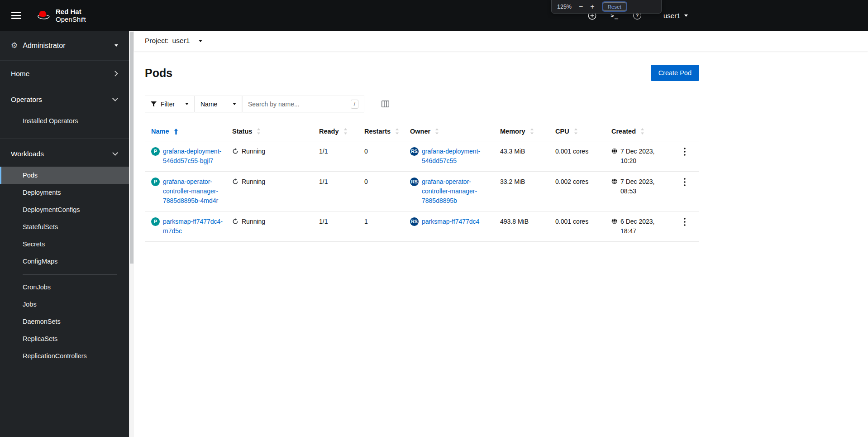 The height and width of the screenshot is (437, 868). What do you see at coordinates (132, 148) in the screenshot?
I see `scrollbar-thumb` at bounding box center [132, 148].